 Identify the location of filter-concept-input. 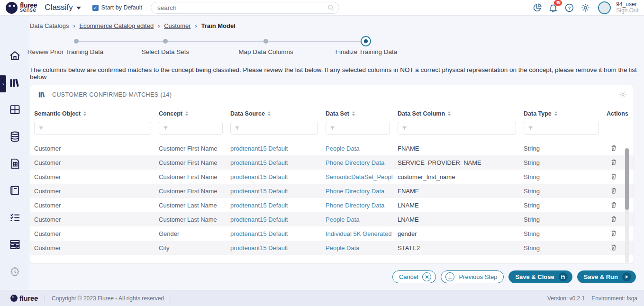
(190, 128).